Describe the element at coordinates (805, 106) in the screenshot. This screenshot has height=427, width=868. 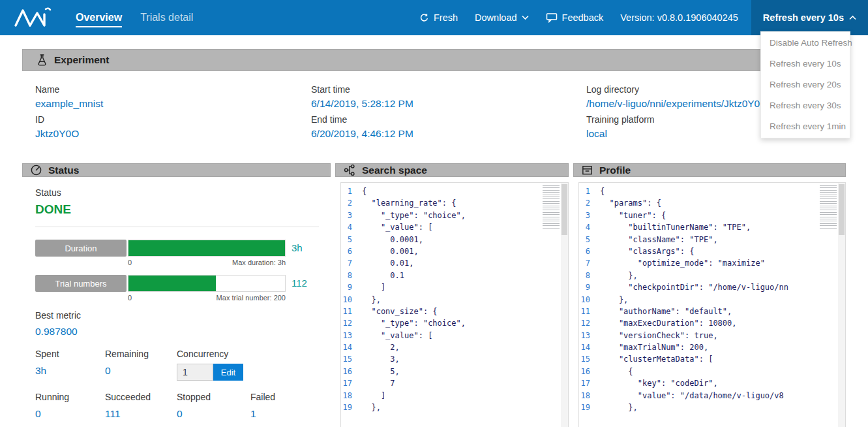
I see `menu-item-refresh-30s: Refresh every 30s` at that location.